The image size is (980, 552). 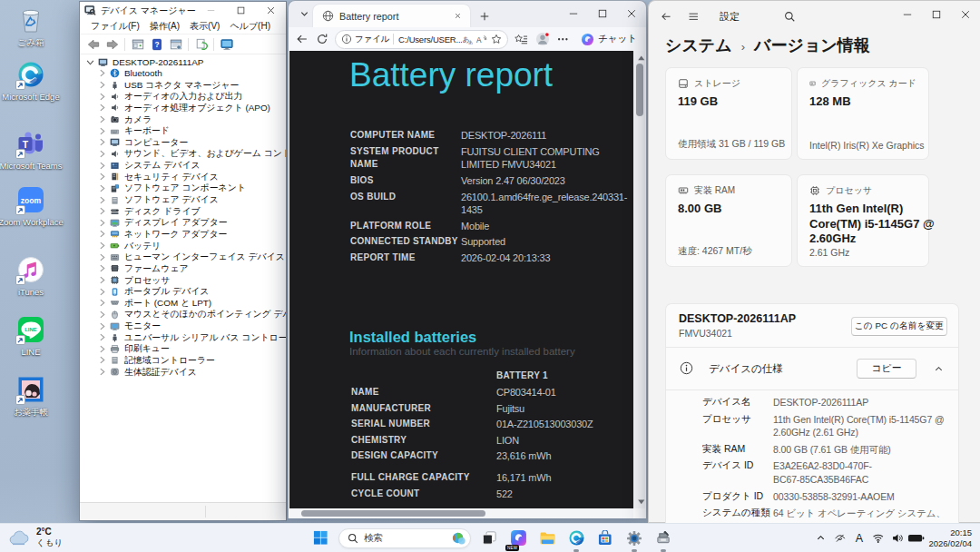 What do you see at coordinates (634, 538) in the screenshot?
I see `settings-button` at bounding box center [634, 538].